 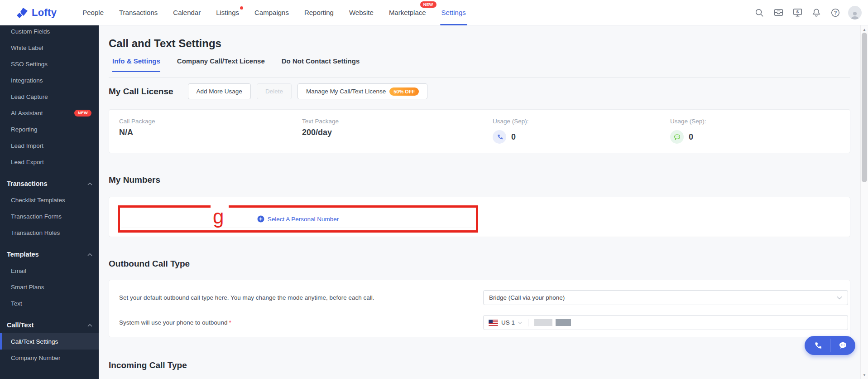 What do you see at coordinates (434, 13) in the screenshot?
I see `top-nav: Lofty People Transactions Calendar Listi…` at bounding box center [434, 13].